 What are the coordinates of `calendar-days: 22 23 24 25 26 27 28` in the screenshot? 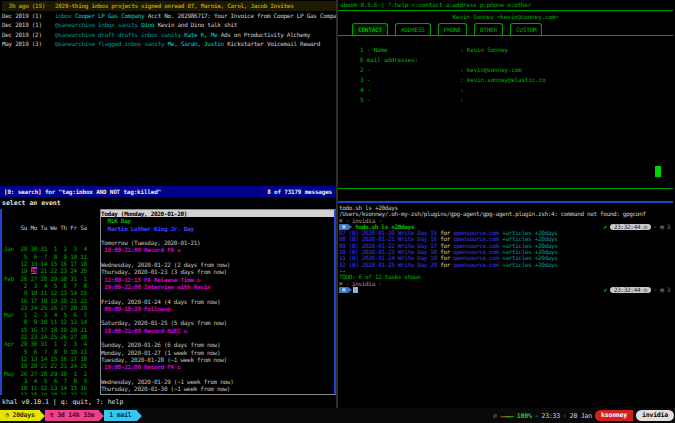 It's located at (54, 336).